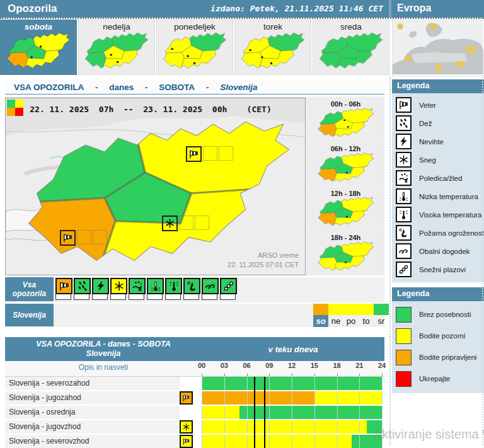 This screenshot has width=484, height=448. What do you see at coordinates (185, 223) in the screenshot?
I see `map-snow-warning` at bounding box center [185, 223].